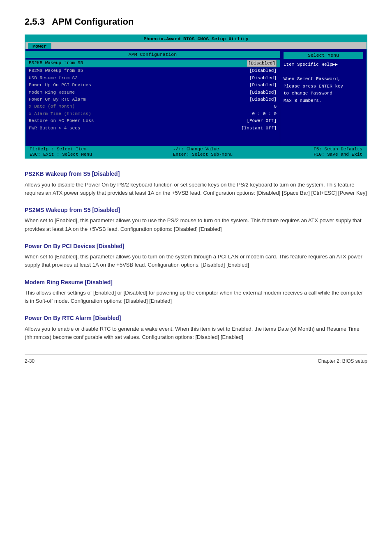  Describe the element at coordinates (323, 79) in the screenshot. I see `help-line3: When Select Password,` at that location.